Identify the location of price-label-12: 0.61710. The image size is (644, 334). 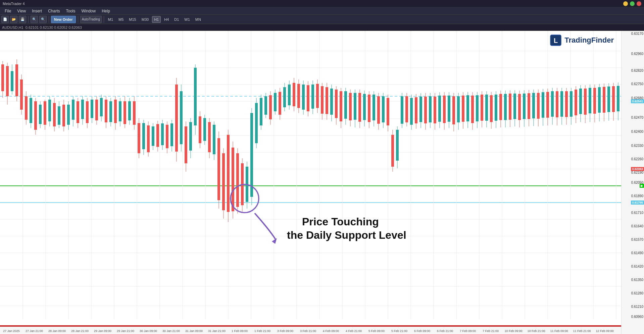
(637, 213).